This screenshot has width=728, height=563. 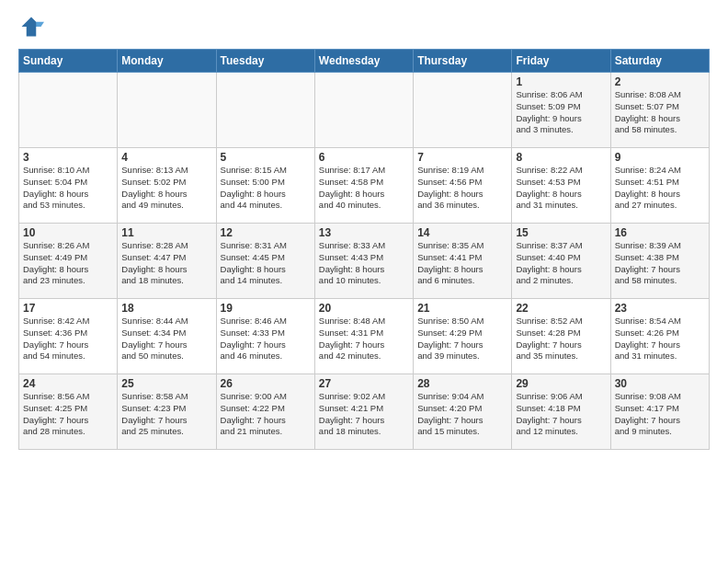 What do you see at coordinates (364, 27) in the screenshot?
I see `page-header` at bounding box center [364, 27].